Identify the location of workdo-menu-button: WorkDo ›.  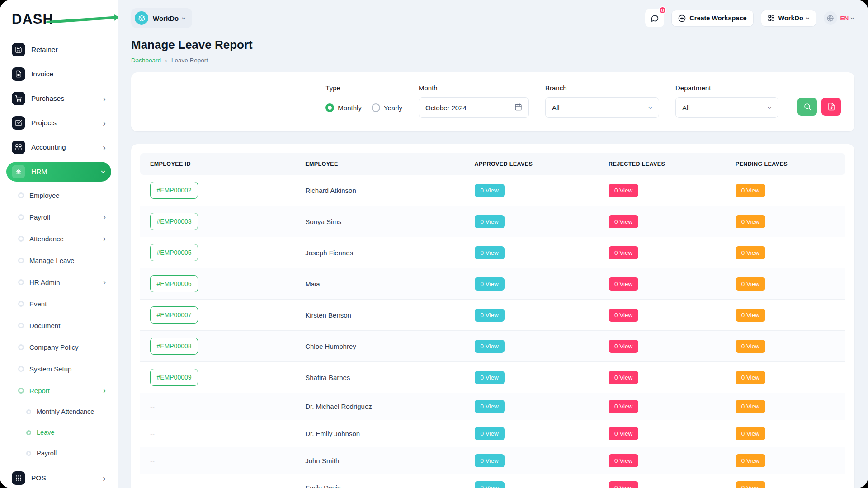
(788, 18).